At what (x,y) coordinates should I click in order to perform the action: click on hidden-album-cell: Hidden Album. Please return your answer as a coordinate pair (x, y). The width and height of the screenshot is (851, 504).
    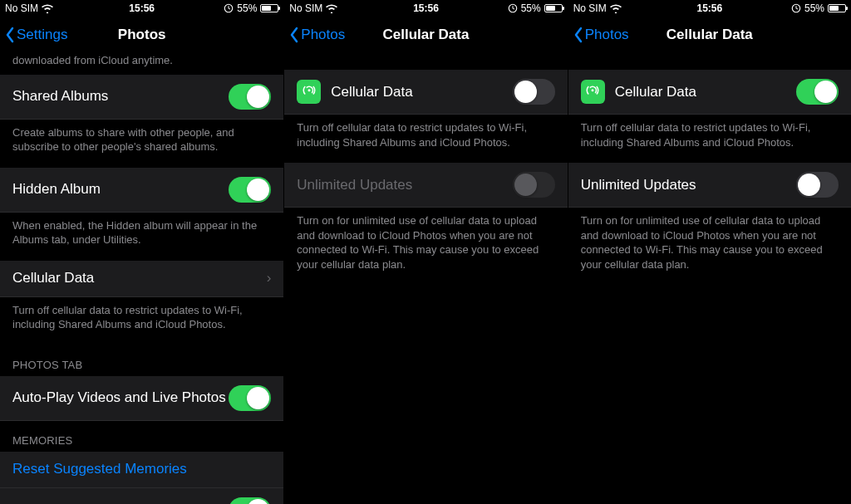
    Looking at the image, I should click on (141, 190).